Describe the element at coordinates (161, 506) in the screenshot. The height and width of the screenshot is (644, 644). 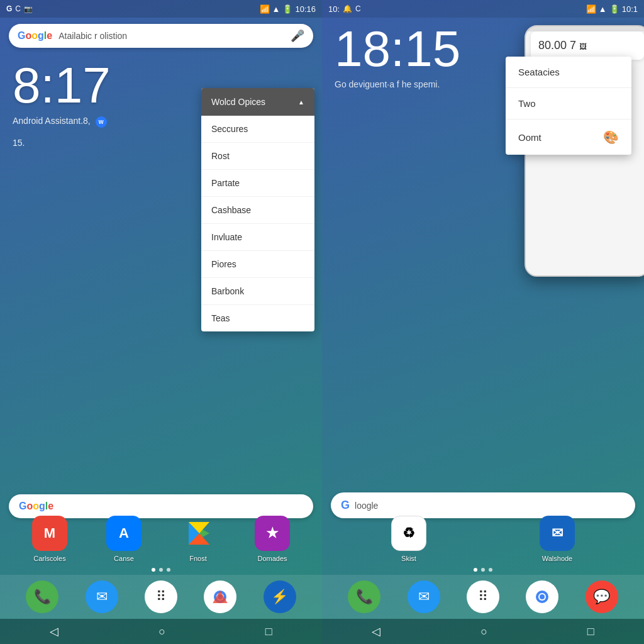
I see `left-google-bar-bottom: Google` at that location.